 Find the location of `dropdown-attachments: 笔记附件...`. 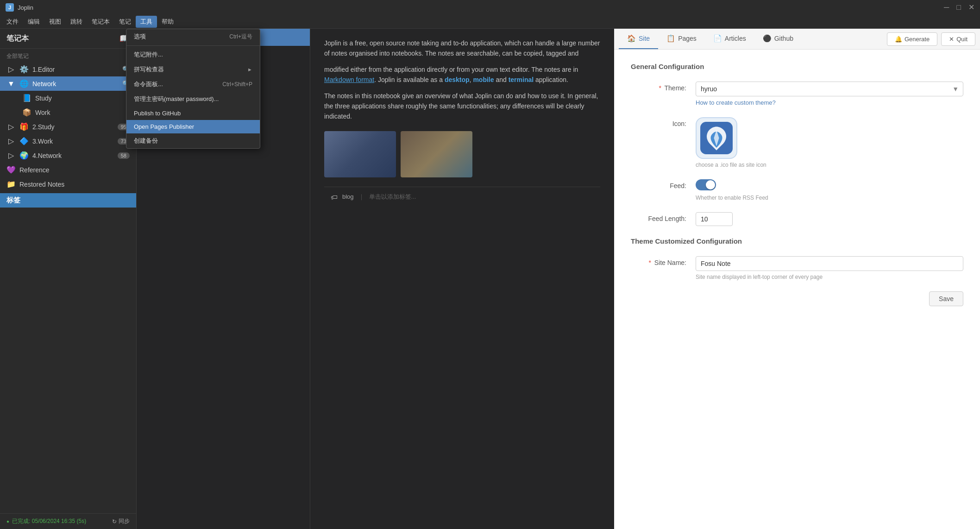

dropdown-attachments: 笔记附件... is located at coordinates (193, 55).